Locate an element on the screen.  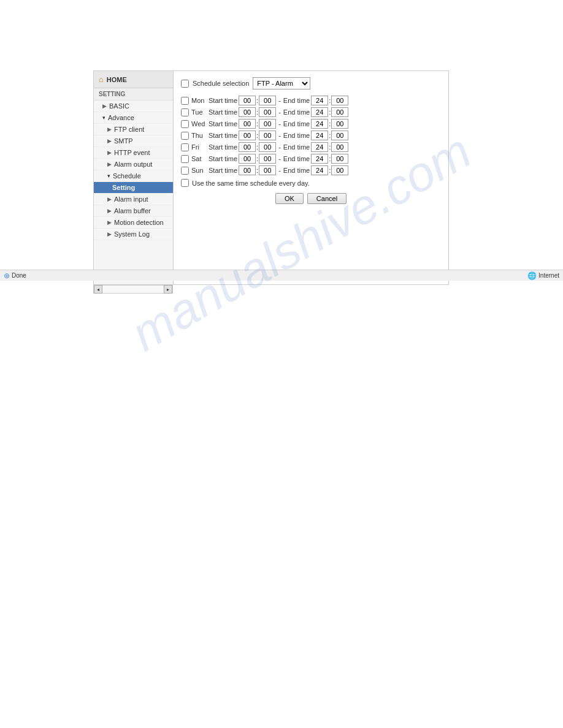
sidebar-item-alarm-input: ▶ Alarm input is located at coordinates (134, 200).